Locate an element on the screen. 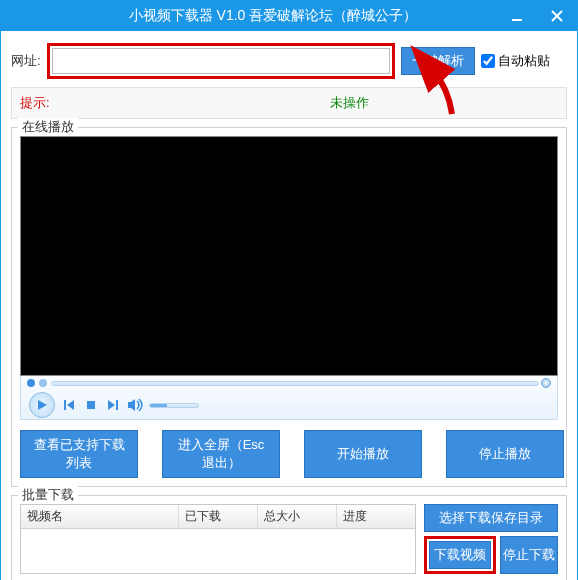 The image size is (578, 580). prev-button is located at coordinates (69, 405).